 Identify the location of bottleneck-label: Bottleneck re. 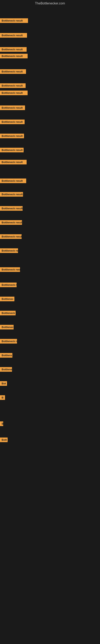
(9, 250).